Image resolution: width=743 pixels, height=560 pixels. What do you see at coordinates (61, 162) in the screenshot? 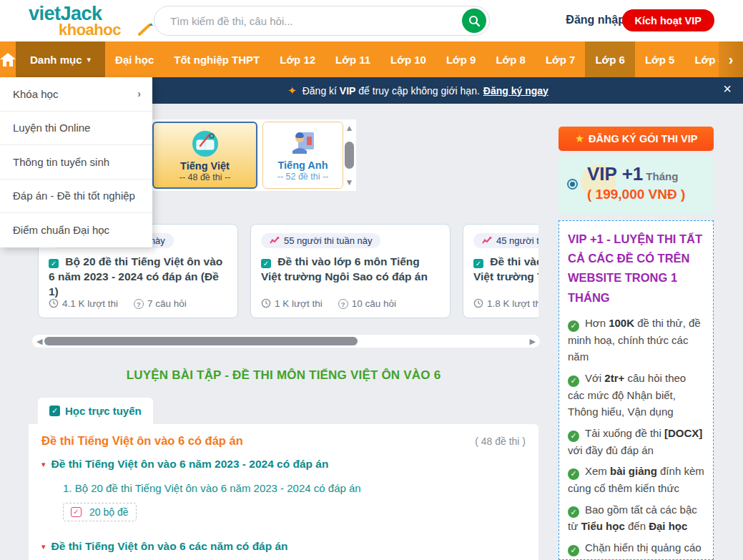
I see `menu-item-label: Thông tin tuyển sinh` at bounding box center [61, 162].